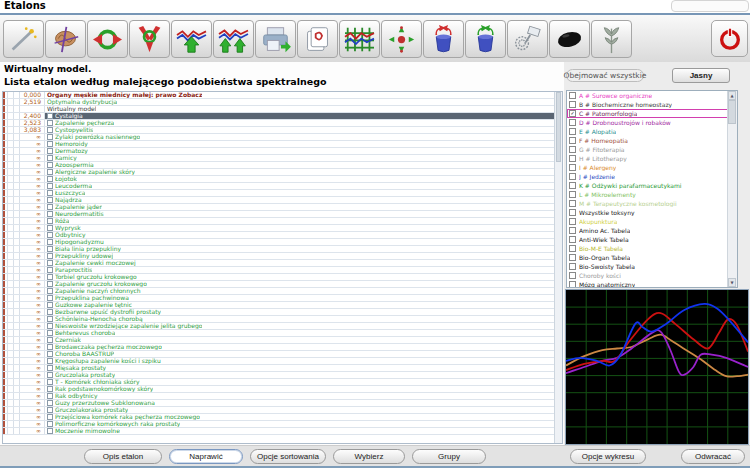 The height and width of the screenshot is (468, 750). What do you see at coordinates (558, 127) in the screenshot?
I see `scroll-thumb` at bounding box center [558, 127].